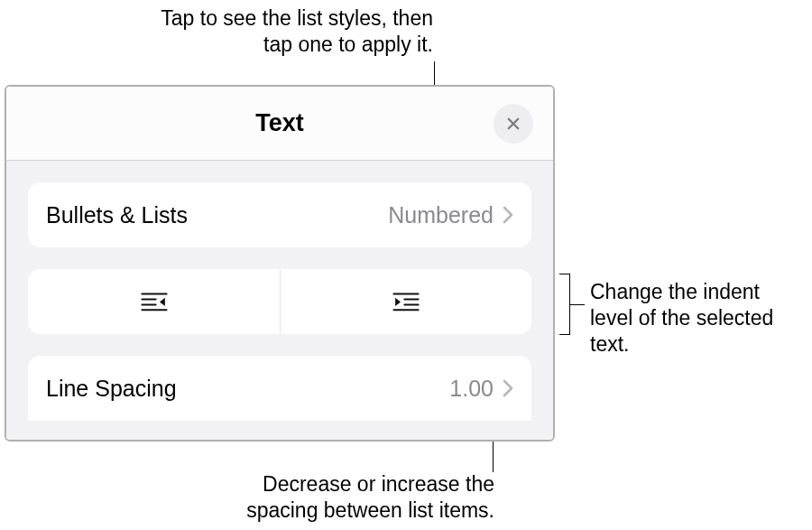  I want to click on outdent-button, so click(153, 302).